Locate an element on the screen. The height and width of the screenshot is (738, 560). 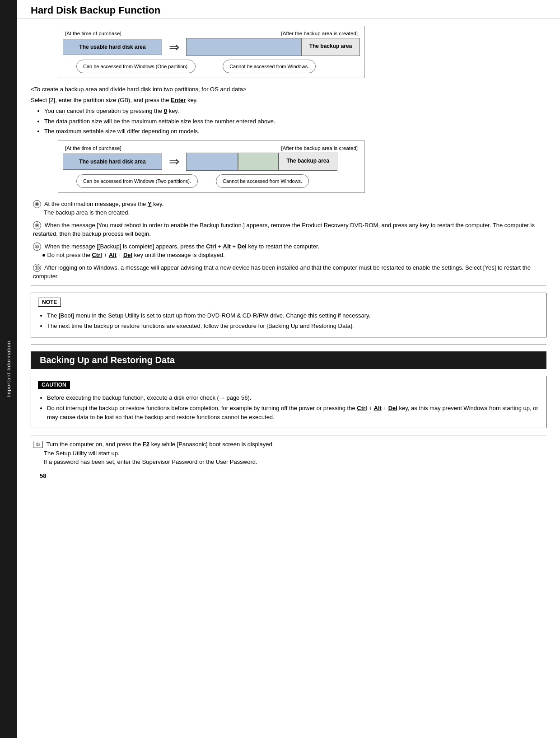
diagram1-backup-box: The backup area is located at coordinates (331, 47).